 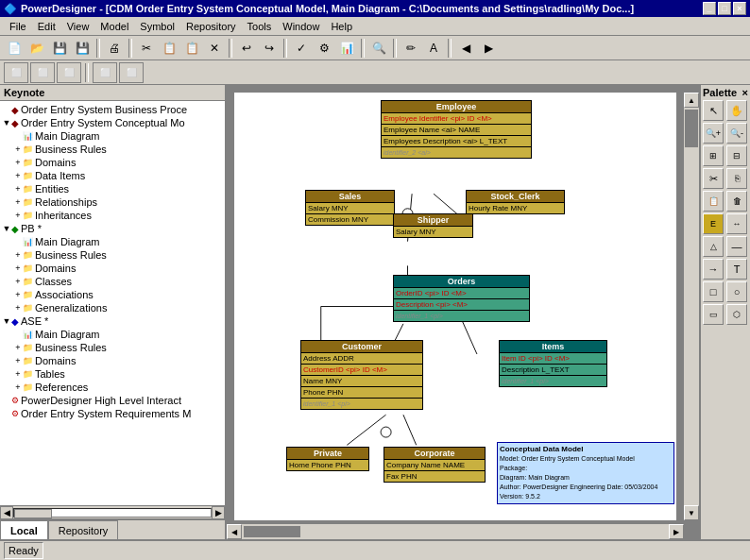 What do you see at coordinates (713, 201) in the screenshot?
I see `tool-paste: 📋` at bounding box center [713, 201].